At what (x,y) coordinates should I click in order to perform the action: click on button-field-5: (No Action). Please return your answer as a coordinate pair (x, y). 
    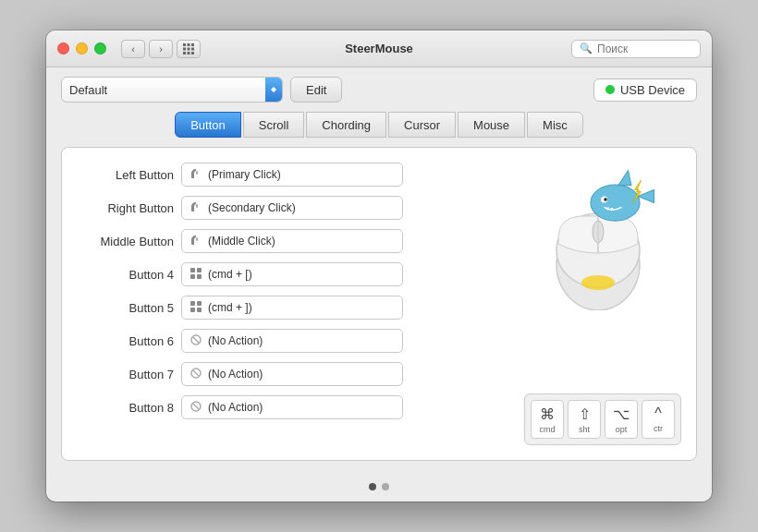
    Looking at the image, I should click on (292, 341).